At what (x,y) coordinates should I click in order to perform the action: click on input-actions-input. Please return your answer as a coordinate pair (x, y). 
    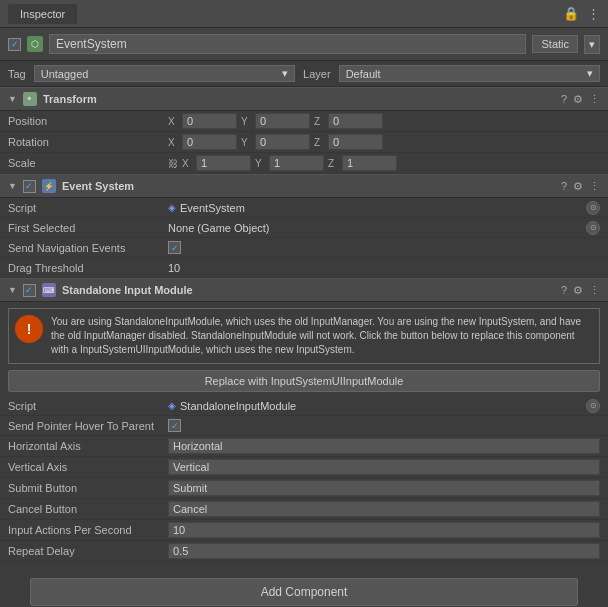
    Looking at the image, I should click on (384, 530).